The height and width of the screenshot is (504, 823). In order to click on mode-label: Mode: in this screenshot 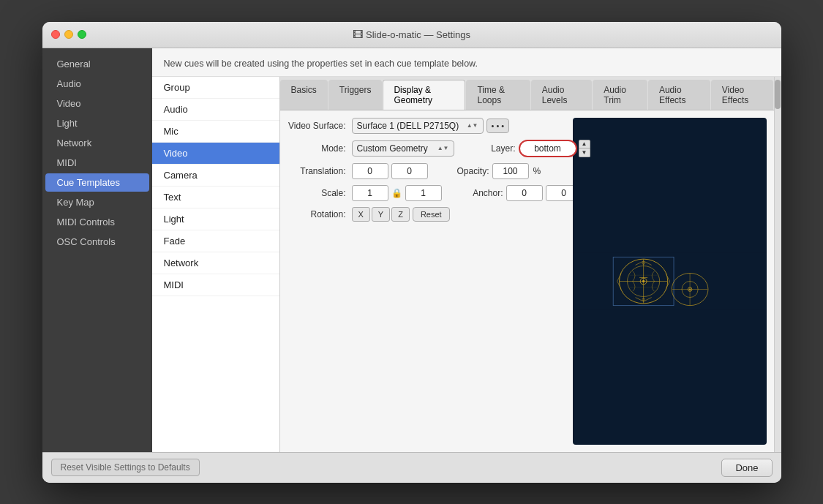, I will do `click(317, 148)`.